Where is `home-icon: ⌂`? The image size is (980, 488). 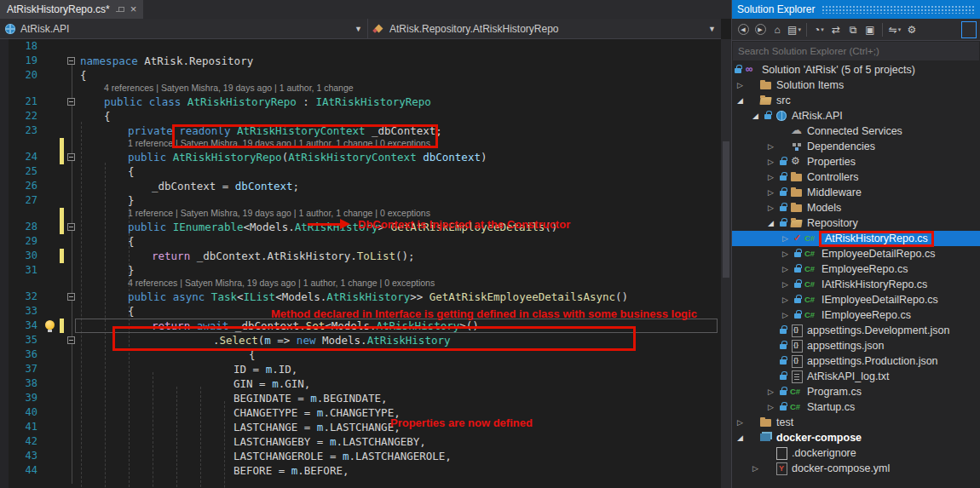 home-icon: ⌂ is located at coordinates (777, 30).